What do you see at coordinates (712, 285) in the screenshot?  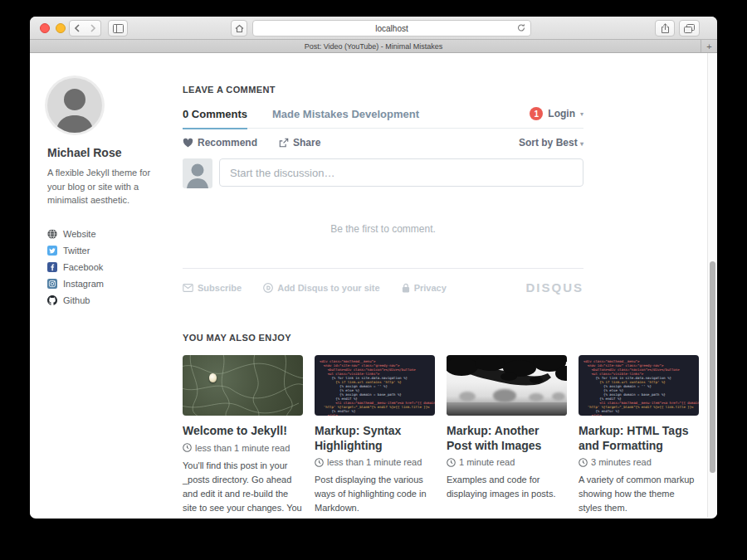 I see `scrollbar-track` at bounding box center [712, 285].